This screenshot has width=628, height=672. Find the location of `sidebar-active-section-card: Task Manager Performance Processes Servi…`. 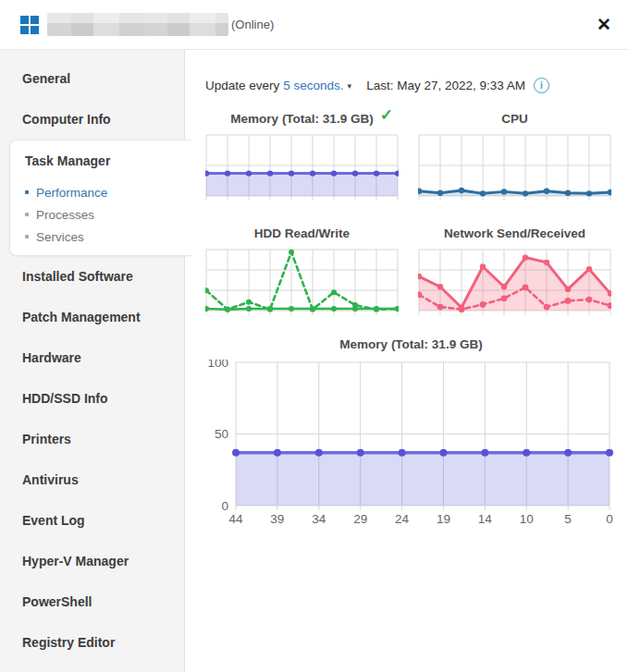

sidebar-active-section-card: Task Manager Performance Processes Servi… is located at coordinates (100, 198).